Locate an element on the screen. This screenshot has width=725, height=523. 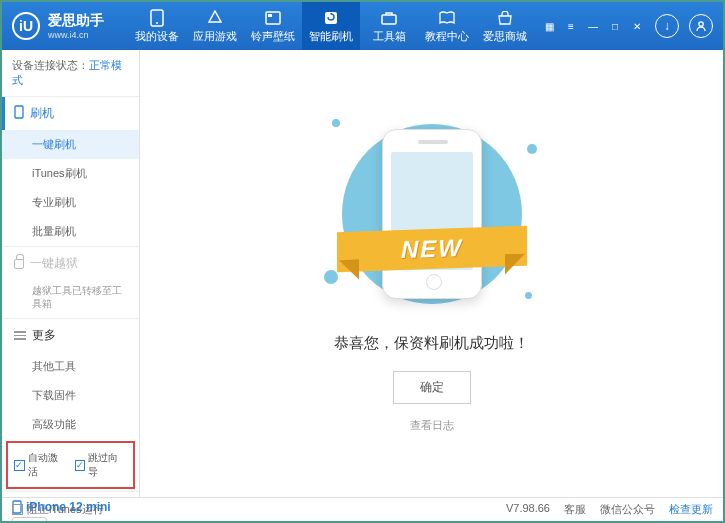
hamburger-icon is located at coordinates (20, 336).